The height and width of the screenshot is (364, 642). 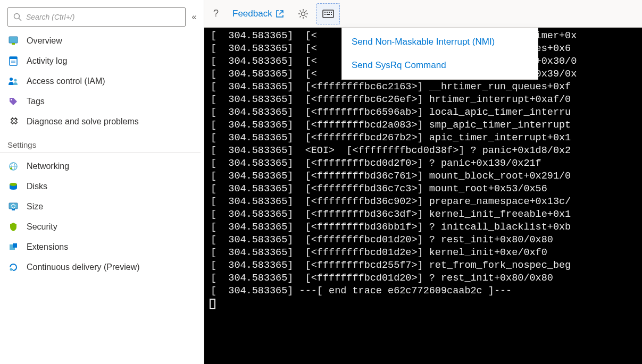 What do you see at coordinates (100, 267) in the screenshot?
I see `sidebar-item-continuous-delivery: Continuous delivery (Preview)` at bounding box center [100, 267].